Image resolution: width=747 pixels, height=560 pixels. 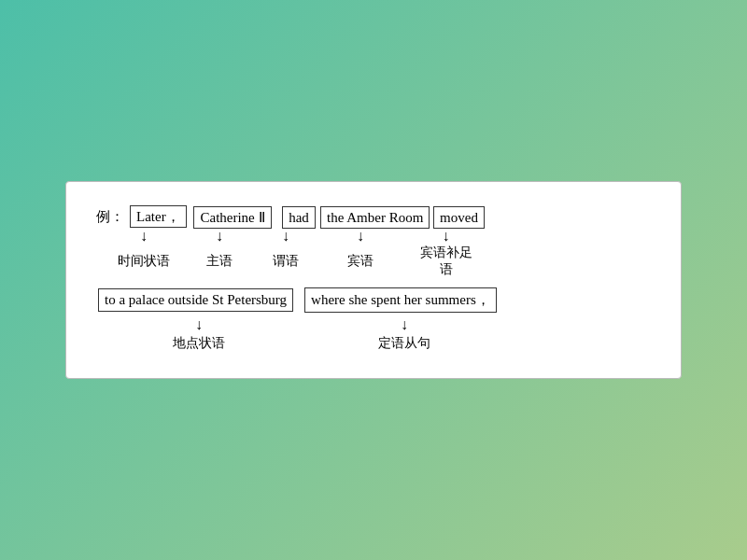 What do you see at coordinates (459, 217) in the screenshot?
I see `col-moved-box: moved` at bounding box center [459, 217].